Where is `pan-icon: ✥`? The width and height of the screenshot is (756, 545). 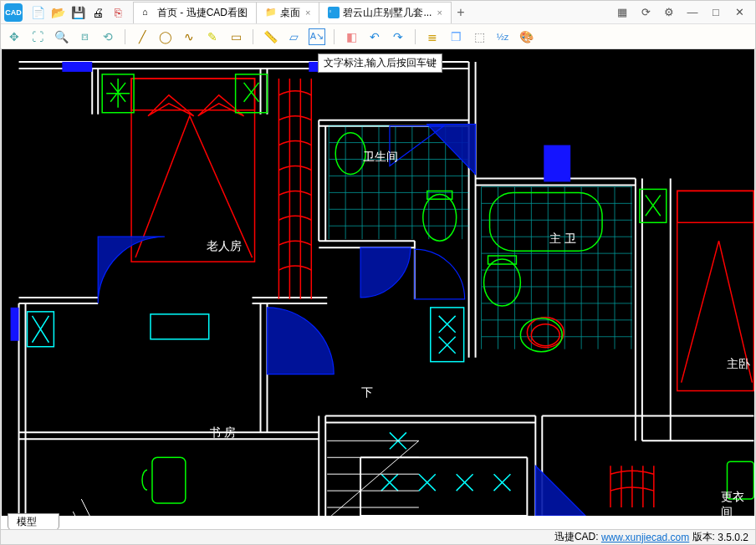 pan-icon: ✥ is located at coordinates (14, 37).